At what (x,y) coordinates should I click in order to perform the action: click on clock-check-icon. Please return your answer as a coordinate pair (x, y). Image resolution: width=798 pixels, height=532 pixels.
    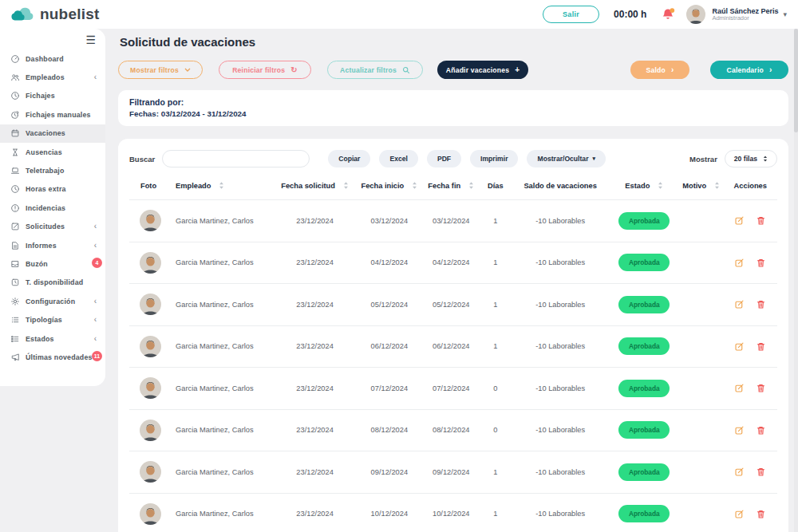
    Looking at the image, I should click on (15, 282).